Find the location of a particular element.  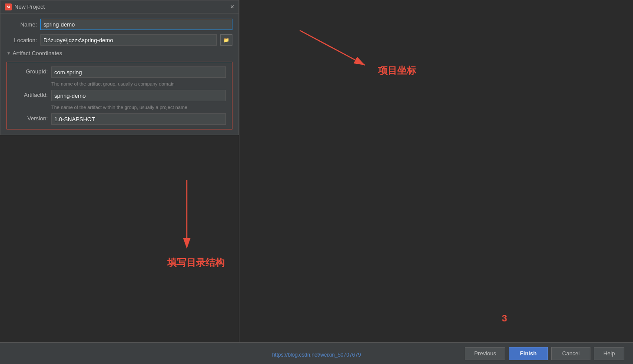

section-toggle-icon: ▼ is located at coordinates (9, 53).